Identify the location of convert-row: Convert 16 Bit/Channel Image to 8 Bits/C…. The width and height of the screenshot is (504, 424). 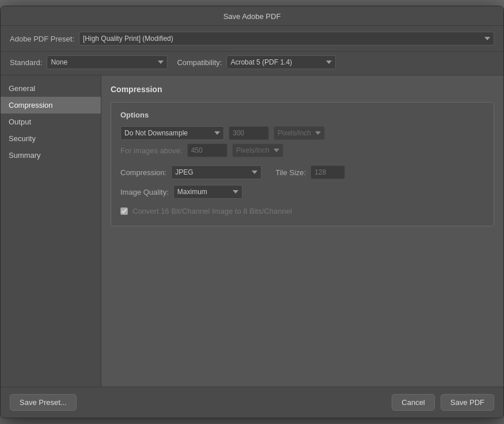
(302, 211).